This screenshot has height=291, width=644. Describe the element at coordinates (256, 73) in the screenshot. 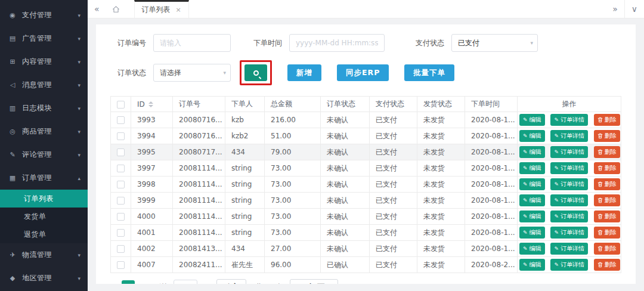

I see `search-button` at that location.